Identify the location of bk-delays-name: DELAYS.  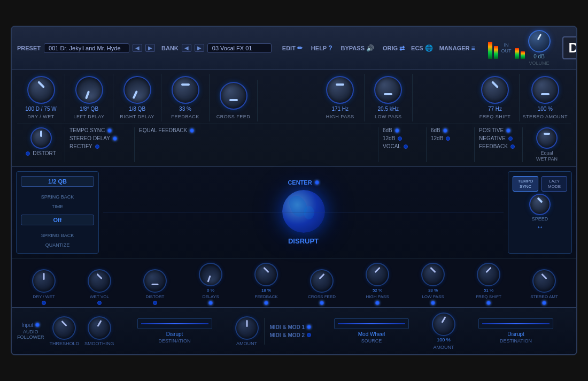
(211, 296).